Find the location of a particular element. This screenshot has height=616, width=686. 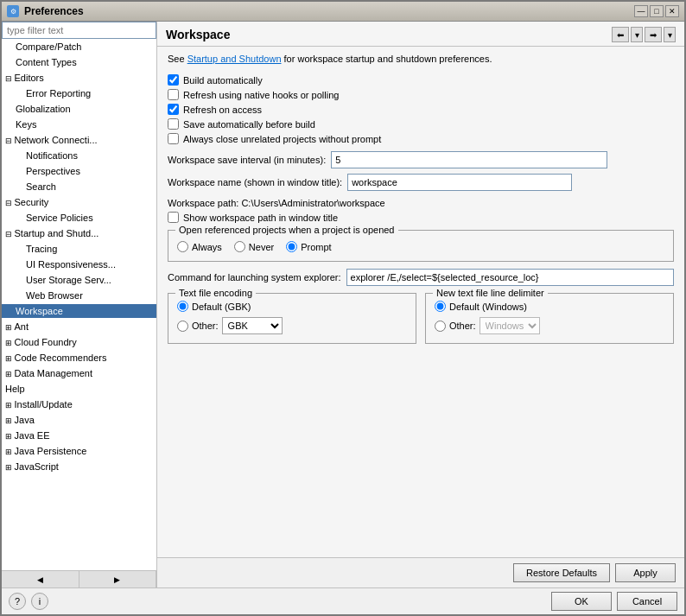

refresh-access-label: Refresh on access is located at coordinates (223, 110).